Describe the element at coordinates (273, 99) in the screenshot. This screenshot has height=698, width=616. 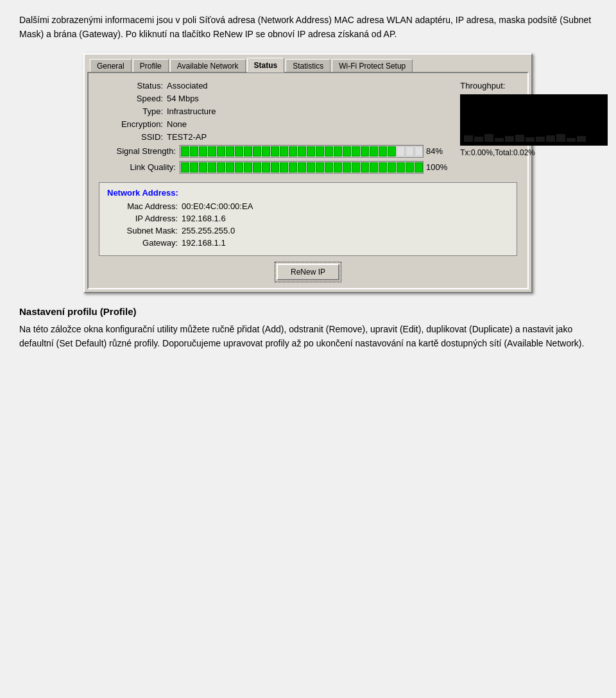
I see `speed-row: Speed: 54 Mbps` at that location.